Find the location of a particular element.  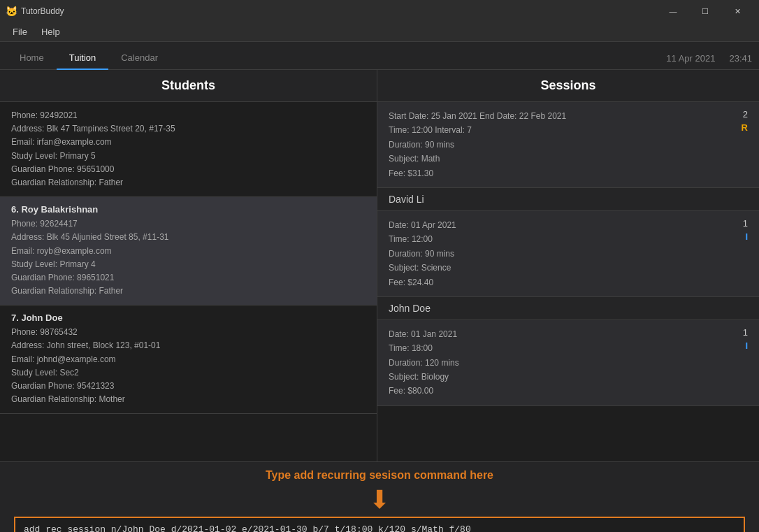

app-icon: 🐱 is located at coordinates (11, 11).